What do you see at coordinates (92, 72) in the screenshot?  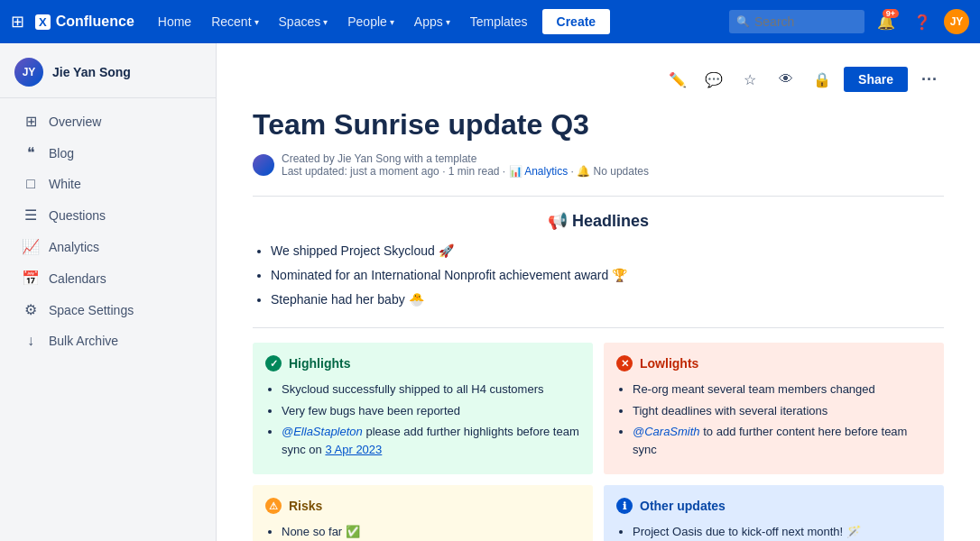 I see `sidebar-username: Jie Yan Song` at bounding box center [92, 72].